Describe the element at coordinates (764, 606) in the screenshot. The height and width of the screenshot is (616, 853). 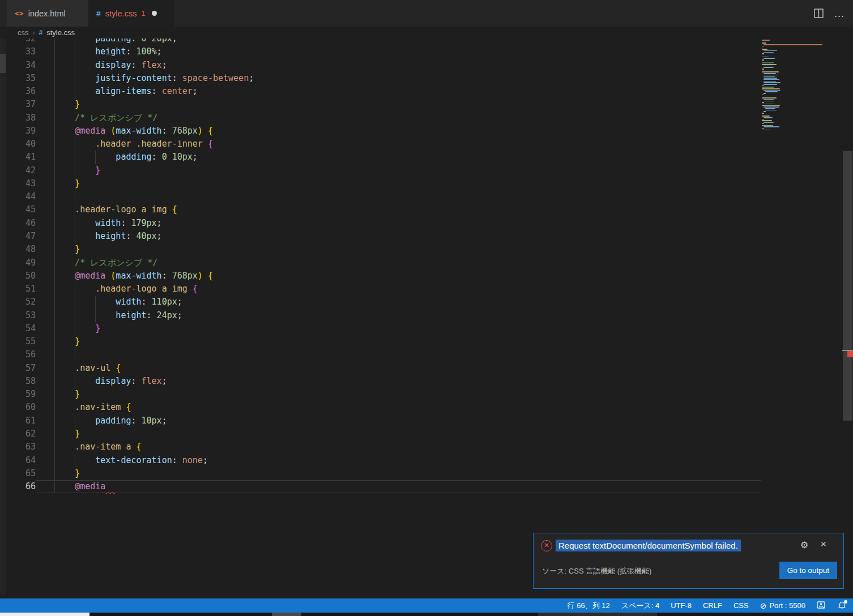
I see `circle-slash-icon: ⊘` at that location.